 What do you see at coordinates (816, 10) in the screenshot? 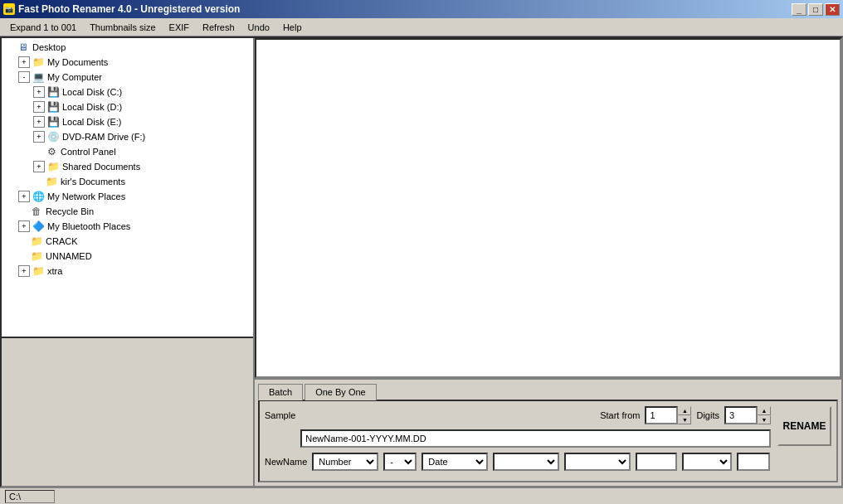
I see `maximize-button: □` at bounding box center [816, 10].